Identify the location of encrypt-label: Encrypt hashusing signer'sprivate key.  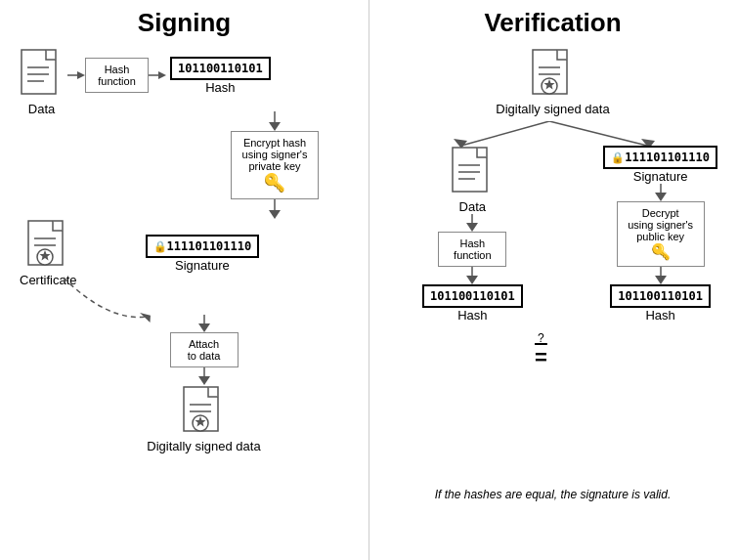
(276, 154).